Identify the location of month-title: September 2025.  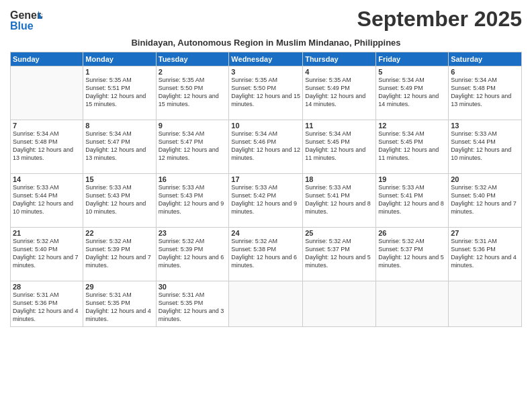
(439, 19).